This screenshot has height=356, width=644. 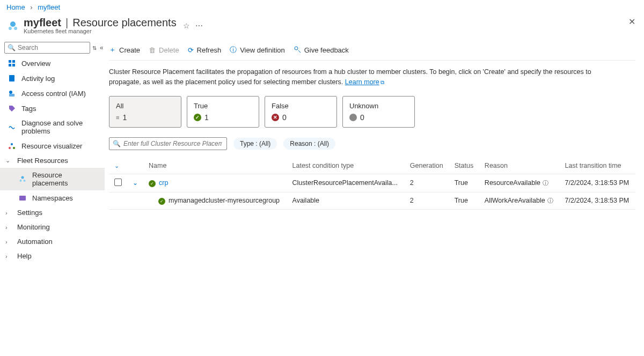 What do you see at coordinates (205, 50) in the screenshot?
I see `refresh-button: ⟳ Refresh` at bounding box center [205, 50].